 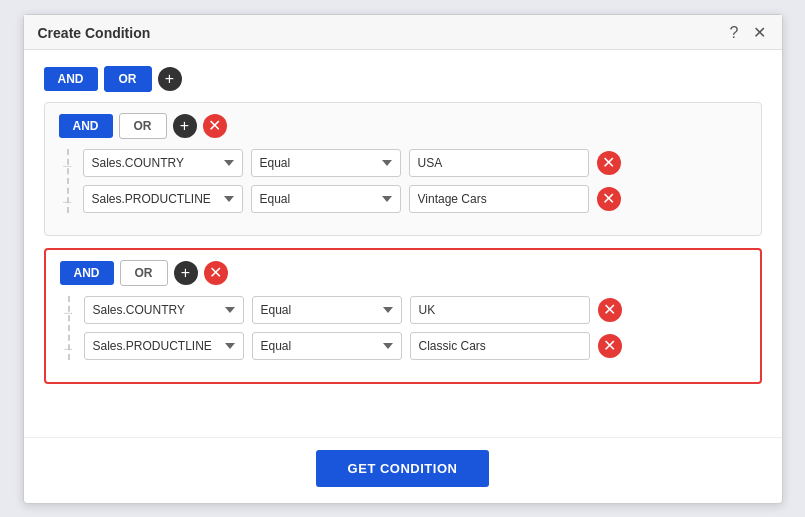 What do you see at coordinates (405, 199) in the screenshot?
I see `group1-row2: Sales.PRODUCTLINE Equal ✕` at bounding box center [405, 199].